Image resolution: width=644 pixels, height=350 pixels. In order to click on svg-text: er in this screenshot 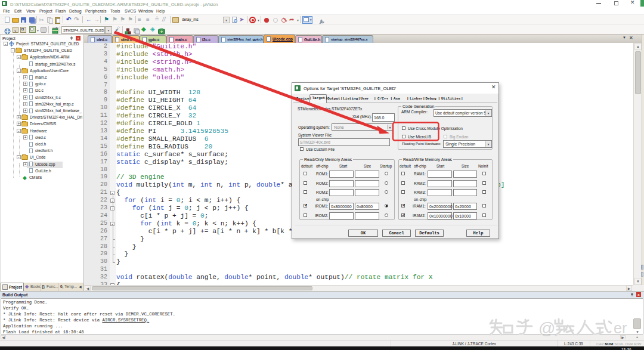, I will do `click(620, 328)`.